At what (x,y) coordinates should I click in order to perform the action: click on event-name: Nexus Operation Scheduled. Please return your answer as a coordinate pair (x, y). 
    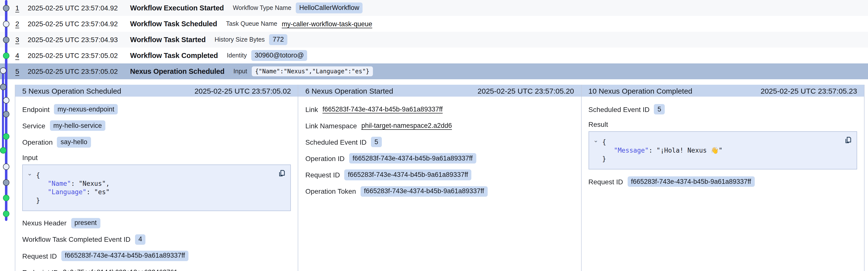
    Looking at the image, I should click on (177, 72).